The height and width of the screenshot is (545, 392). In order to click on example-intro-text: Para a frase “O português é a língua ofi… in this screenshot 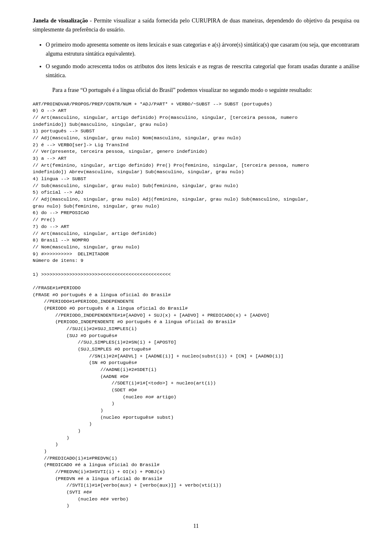, I will do `click(206, 90)`.